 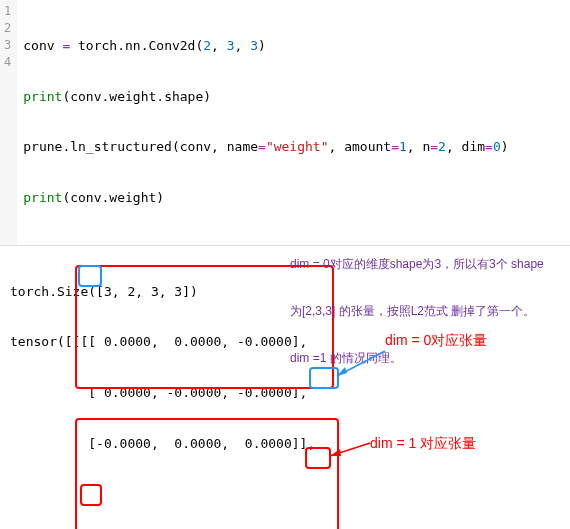 I want to click on code-line: conv = torch.nn.Conv2d(2, 3, 3), so click(x=294, y=46).